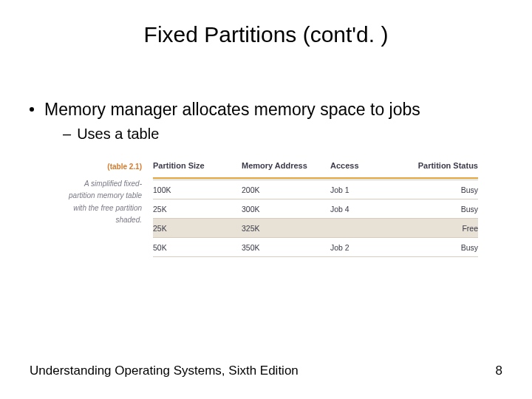 This screenshot has height=399, width=532. I want to click on bullet-text: Memory manager allocates memory space to…, so click(232, 109).